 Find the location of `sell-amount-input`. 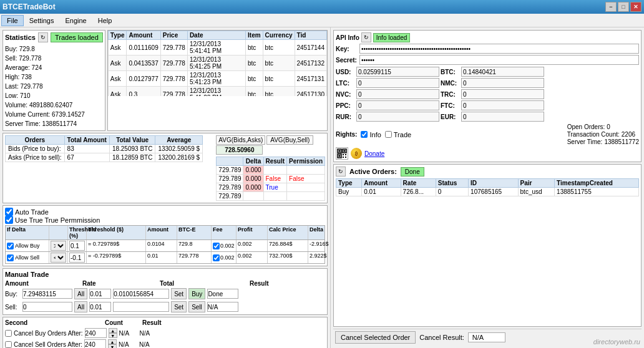

sell-amount-input is located at coordinates (47, 307).